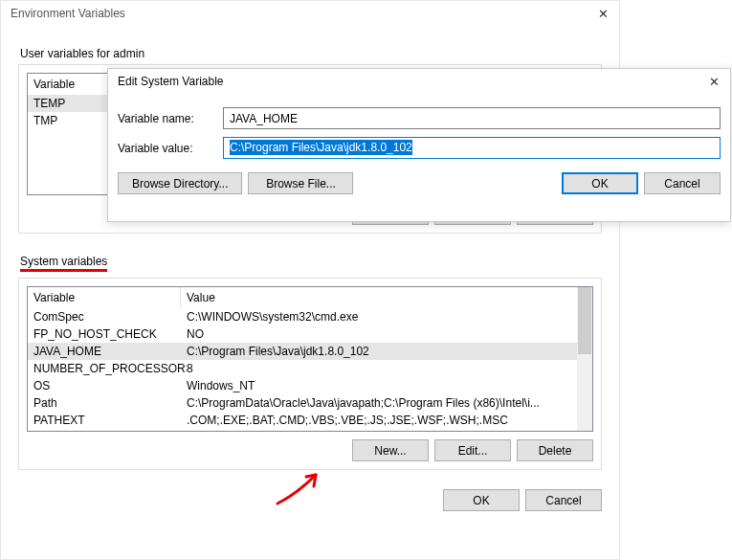  I want to click on user-vars-label: User variables for admin, so click(310, 55).